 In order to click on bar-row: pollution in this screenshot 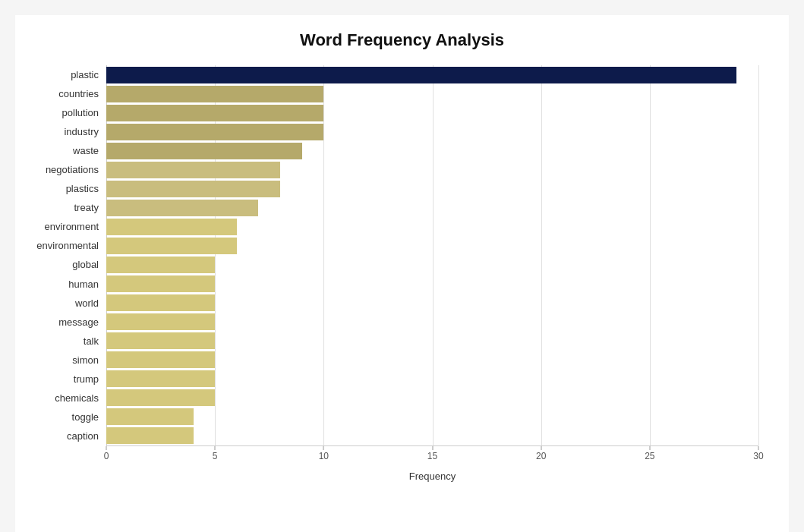, I will do `click(433, 113)`.